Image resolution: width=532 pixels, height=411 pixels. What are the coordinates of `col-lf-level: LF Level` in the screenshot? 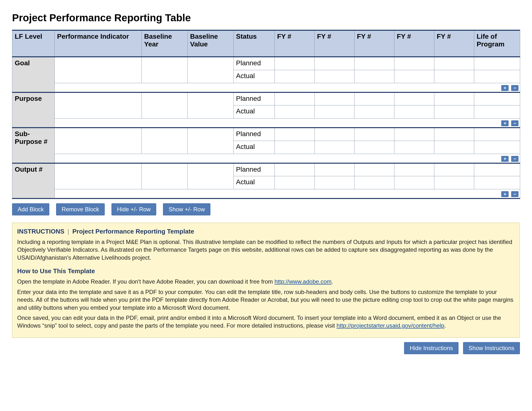 It's located at (34, 43).